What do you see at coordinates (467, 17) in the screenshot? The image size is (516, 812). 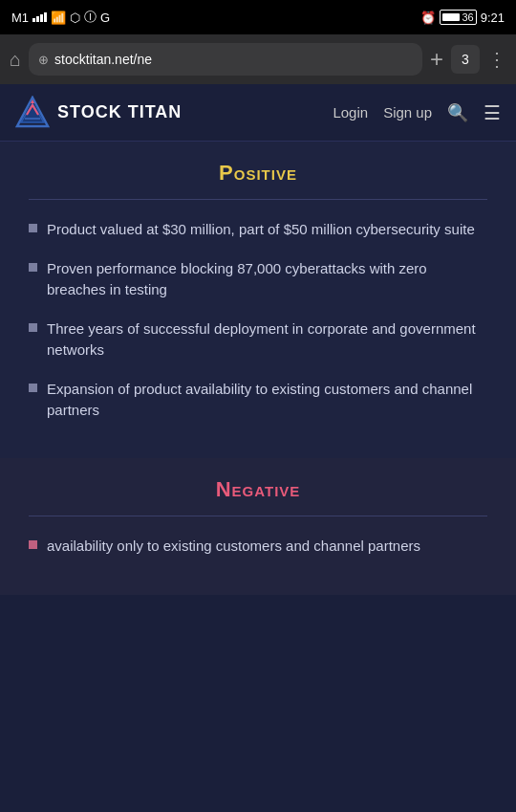 I see `battery-percent: 36` at bounding box center [467, 17].